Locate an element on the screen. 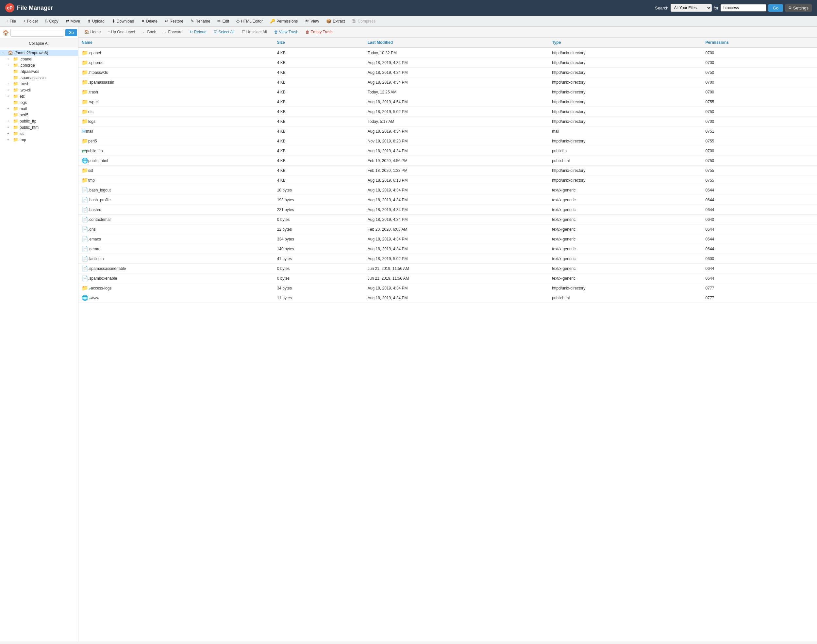 This screenshot has height=644, width=817. up-one-level-button: ↑ Up One Level is located at coordinates (121, 32).